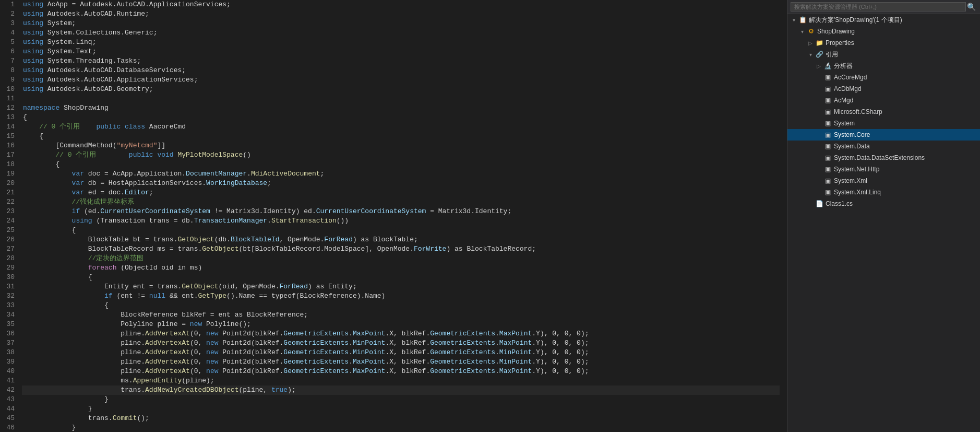 The width and height of the screenshot is (980, 432). Describe the element at coordinates (401, 71) in the screenshot. I see `code-line-8: using Autodesk.AutoCAD.DatabaseServices;` at that location.